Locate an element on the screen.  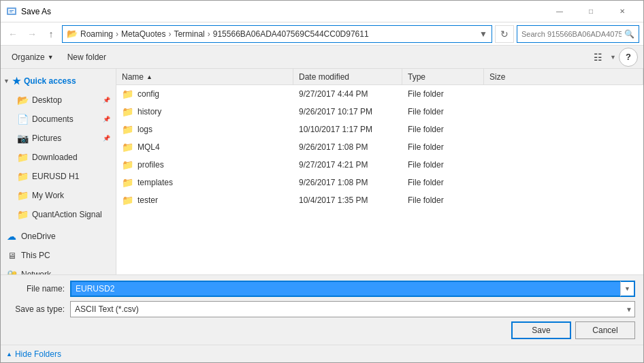
file-name-input-box: EURUSD2 ▼ is located at coordinates (353, 289).